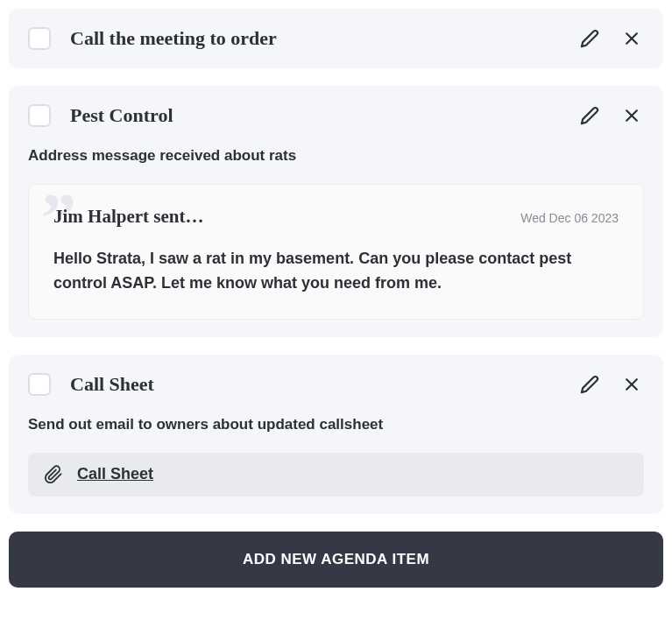 The width and height of the screenshot is (672, 641). I want to click on quote-header: Jim Halpert sent… Wed Dec 06 2023, so click(336, 217).